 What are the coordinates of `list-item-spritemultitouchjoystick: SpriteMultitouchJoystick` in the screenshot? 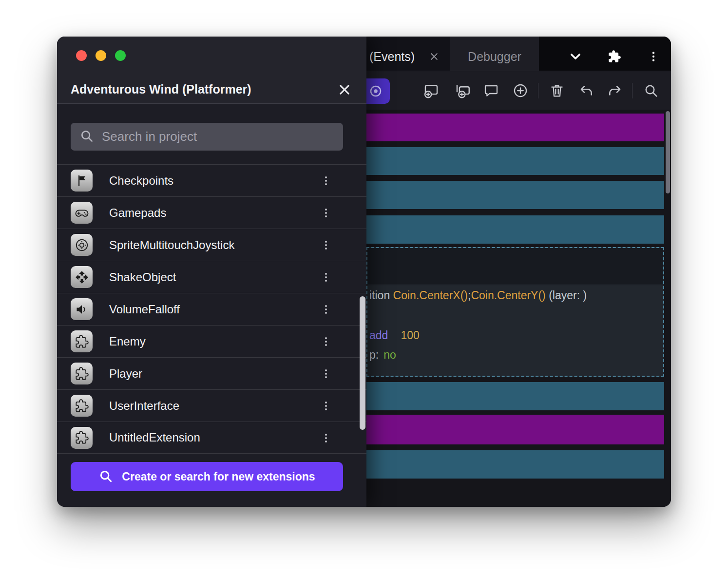 It's located at (211, 245).